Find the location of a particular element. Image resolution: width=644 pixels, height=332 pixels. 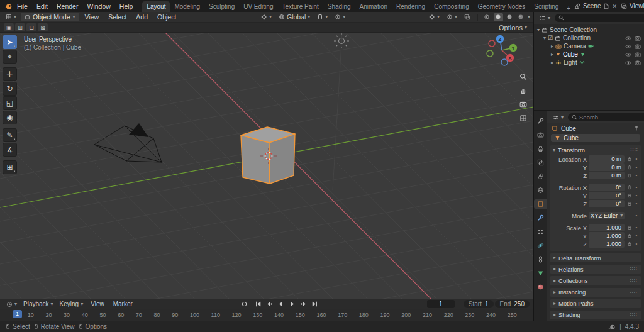

scale-x-field: 1.000 is located at coordinates (606, 228).